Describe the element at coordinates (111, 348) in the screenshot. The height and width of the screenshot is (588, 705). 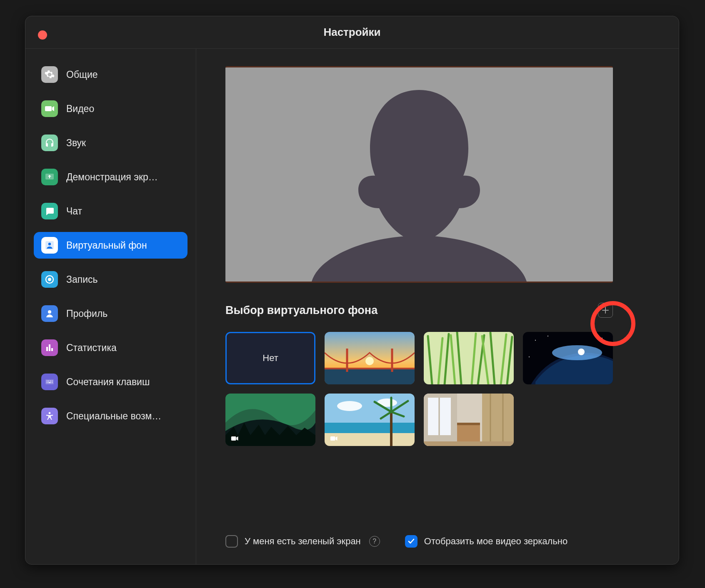
I see `sidebar-item-stats: Статистика` at that location.